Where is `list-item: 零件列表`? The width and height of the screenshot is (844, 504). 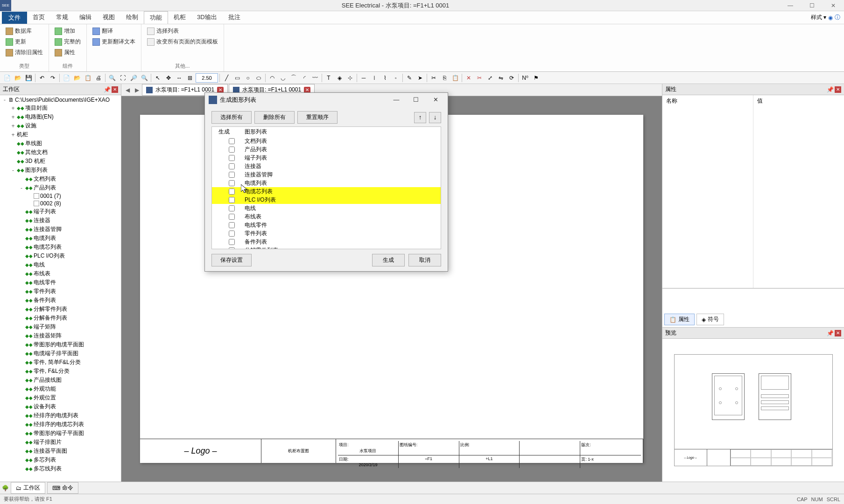 list-item: 零件列表 is located at coordinates (326, 233).